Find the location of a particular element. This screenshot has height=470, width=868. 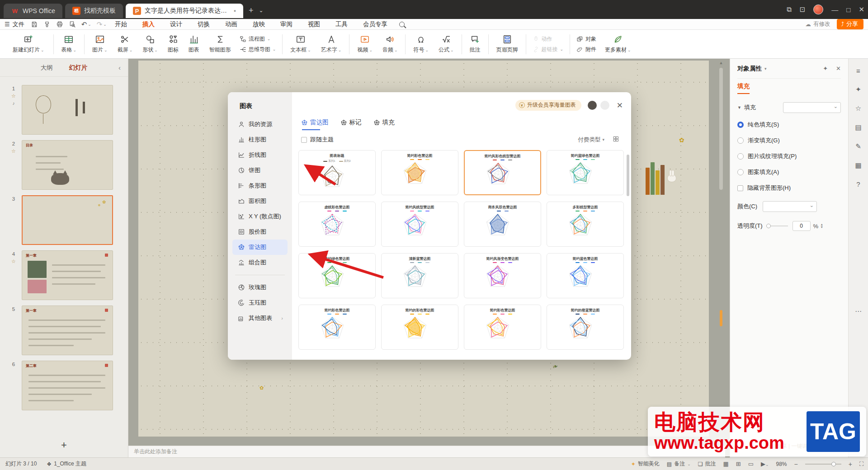

menu-tab-3: 设计 is located at coordinates (176, 24).